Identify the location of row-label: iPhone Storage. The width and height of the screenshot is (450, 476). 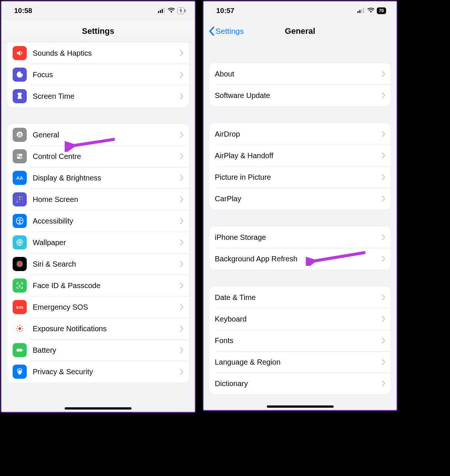
(297, 238).